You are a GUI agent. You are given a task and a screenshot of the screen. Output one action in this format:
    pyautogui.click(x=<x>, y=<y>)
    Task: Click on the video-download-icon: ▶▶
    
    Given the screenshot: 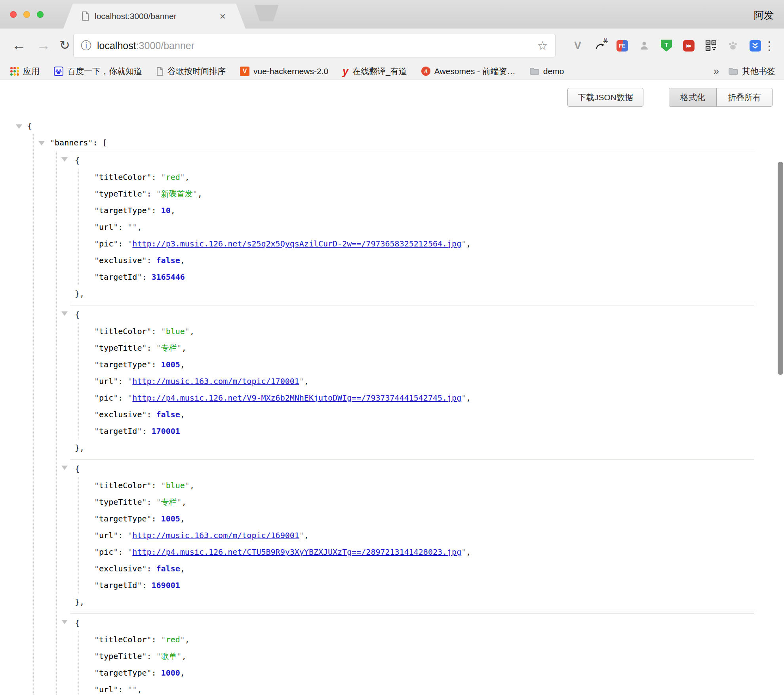 What is the action you would take?
    pyautogui.click(x=689, y=46)
    